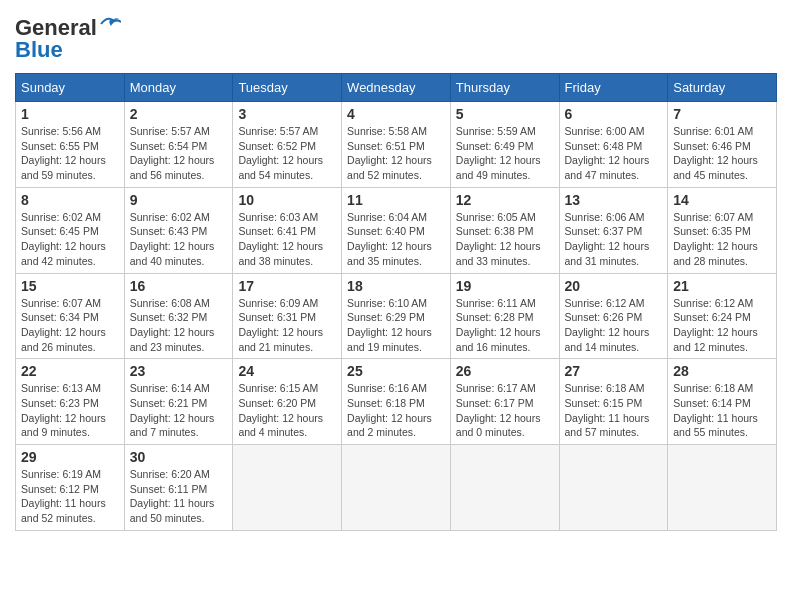 The image size is (792, 612). What do you see at coordinates (288, 316) in the screenshot?
I see `calendar-day-17: 17Sunrise: 6:09 AMSunset: 6:31 PMDayligh…` at bounding box center [288, 316].